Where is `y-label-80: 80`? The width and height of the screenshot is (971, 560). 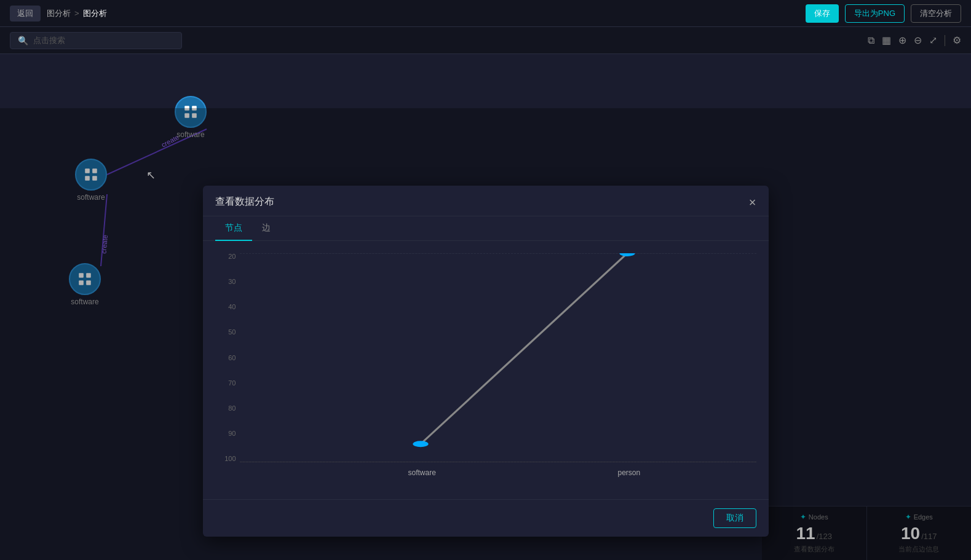
y-label-80: 80 is located at coordinates (228, 408).